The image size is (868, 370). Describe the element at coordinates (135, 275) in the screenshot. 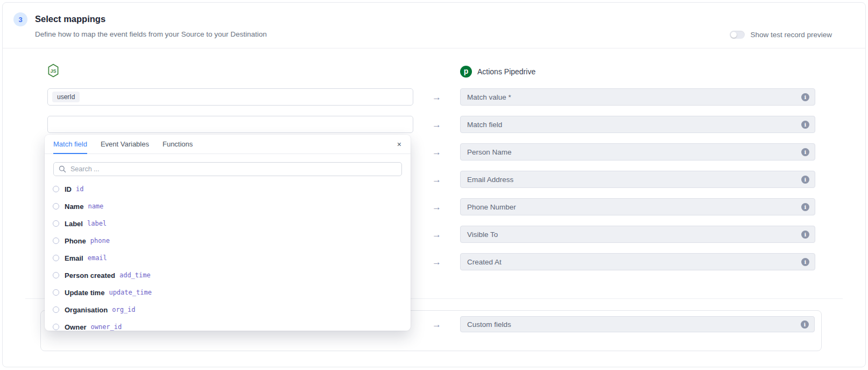

I see `option-code: add_time` at that location.